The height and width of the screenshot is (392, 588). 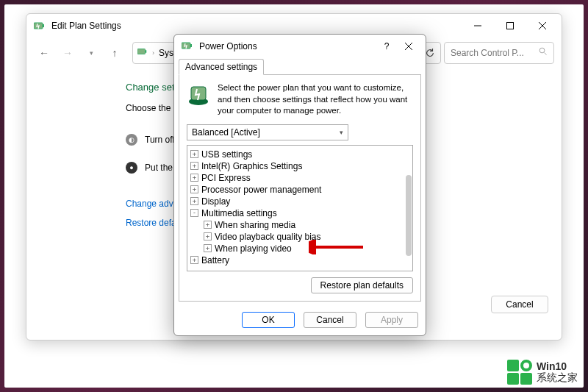 I want to click on minimize-button, so click(x=478, y=26).